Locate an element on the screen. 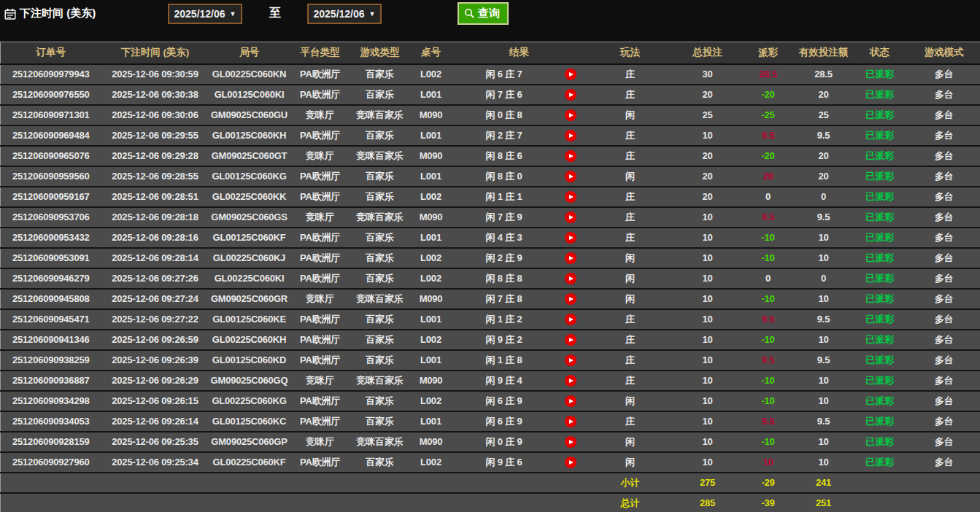 This screenshot has width=980, height=512. result-cell: 闲 8 庄 0 is located at coordinates (504, 177).